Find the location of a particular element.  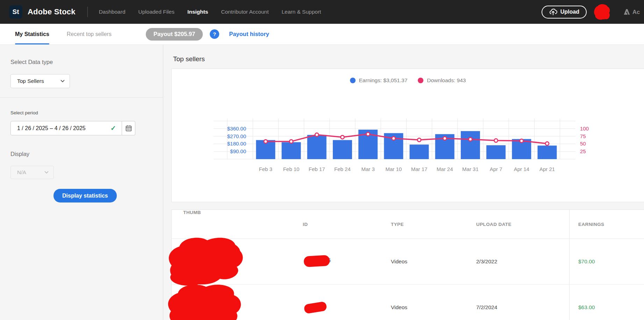

data-type-select: Top Sellers is located at coordinates (40, 81).